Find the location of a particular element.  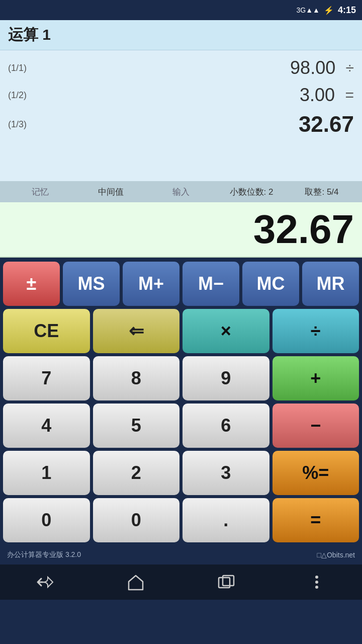

key-percent-eq: %= is located at coordinates (316, 473).